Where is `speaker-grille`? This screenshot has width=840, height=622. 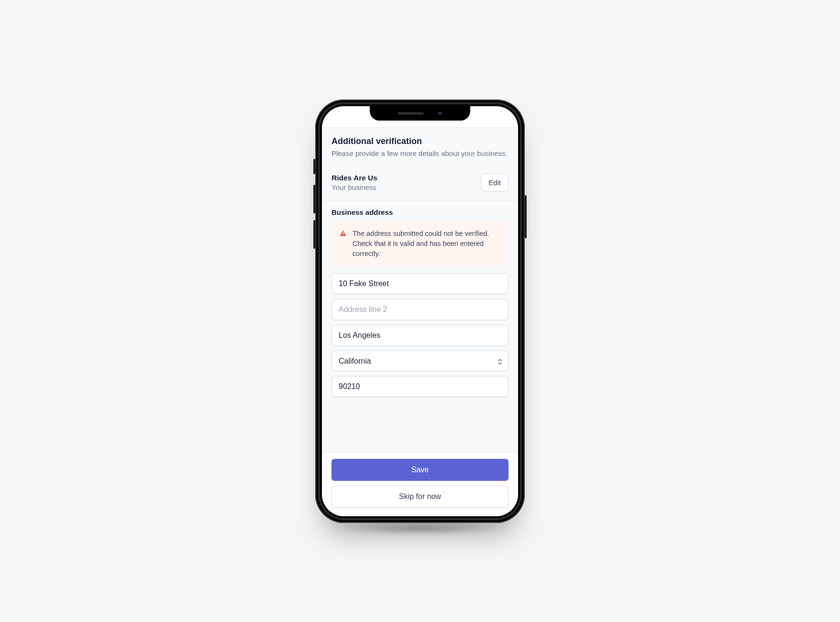
speaker-grille is located at coordinates (411, 113).